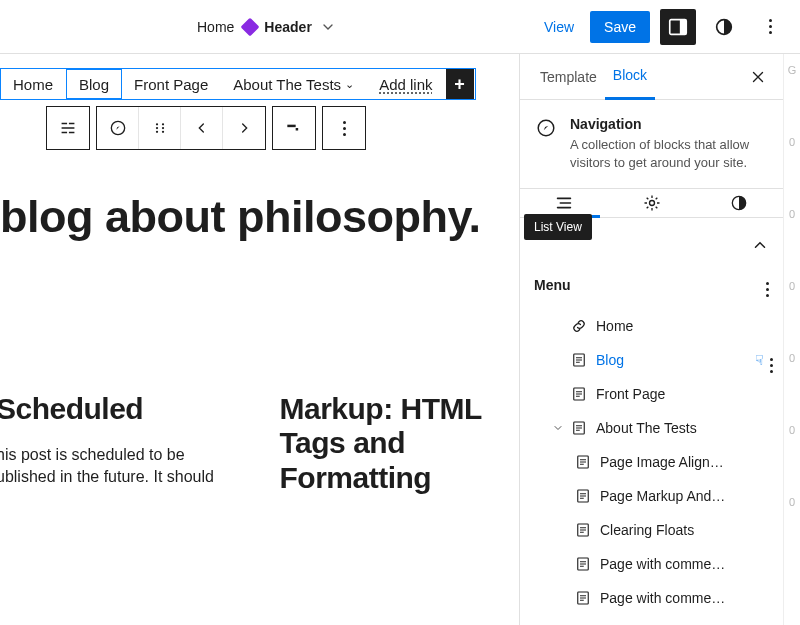 Image resolution: width=800 pixels, height=625 pixels. Describe the element at coordinates (68, 128) in the screenshot. I see `navigation-parent-icon` at that location.